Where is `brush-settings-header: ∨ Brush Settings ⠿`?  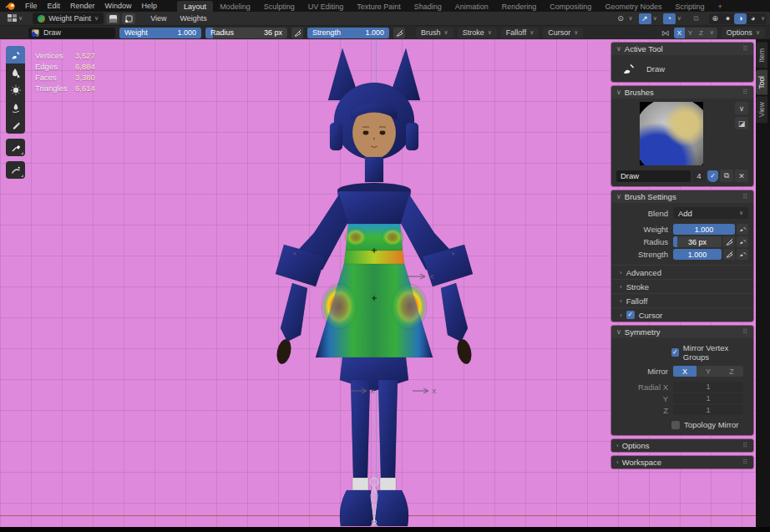
brush-settings-header: ∨ Brush Settings ⠿ is located at coordinates (682, 197).